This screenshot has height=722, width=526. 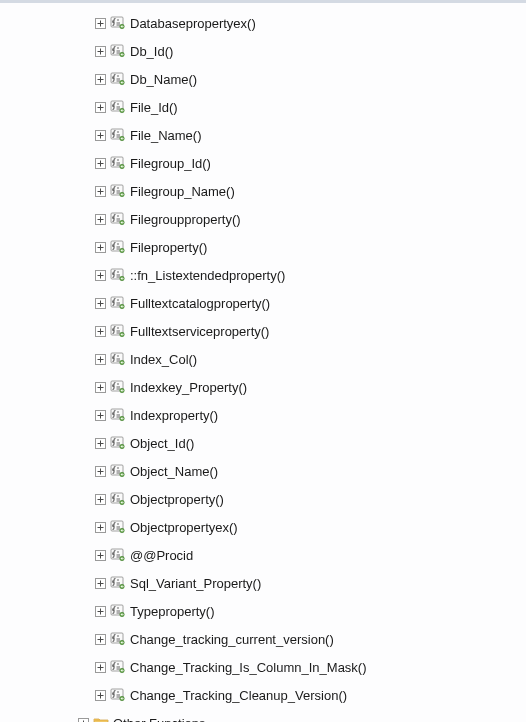 What do you see at coordinates (196, 584) in the screenshot?
I see `tree-node-label: Sql_Variant_Property()` at bounding box center [196, 584].